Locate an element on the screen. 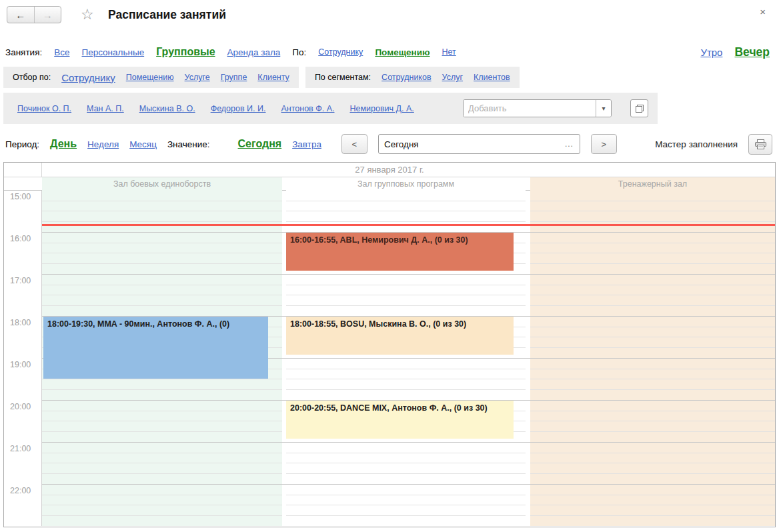 Image resolution: width=779 pixels, height=532 pixels. fill-master-button: Мастер заполнения is located at coordinates (696, 144).